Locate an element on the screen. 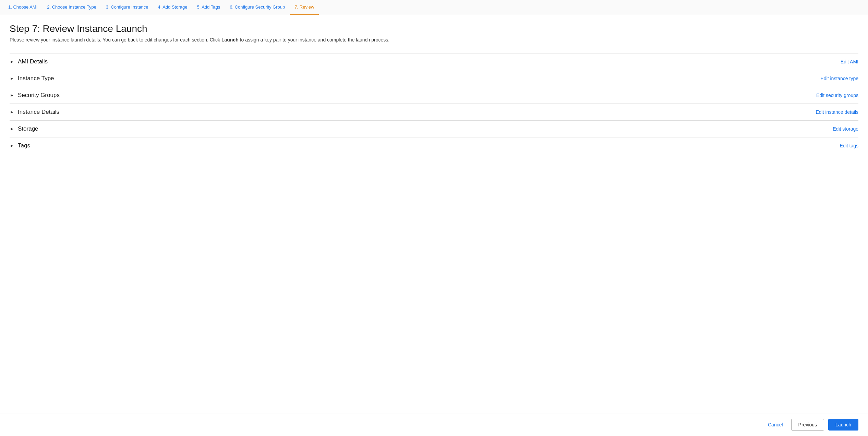 The image size is (868, 436). accordion-edit-security-groups: Edit security groups is located at coordinates (837, 95).